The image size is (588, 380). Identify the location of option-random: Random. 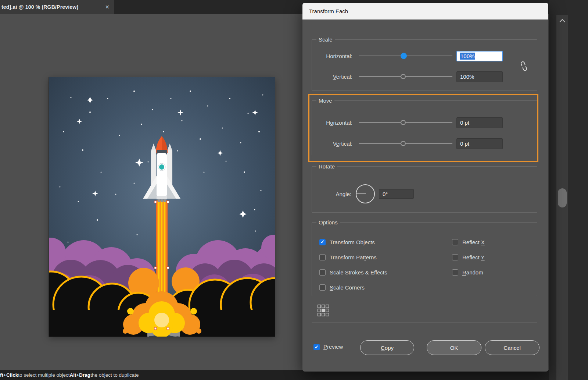
(468, 272).